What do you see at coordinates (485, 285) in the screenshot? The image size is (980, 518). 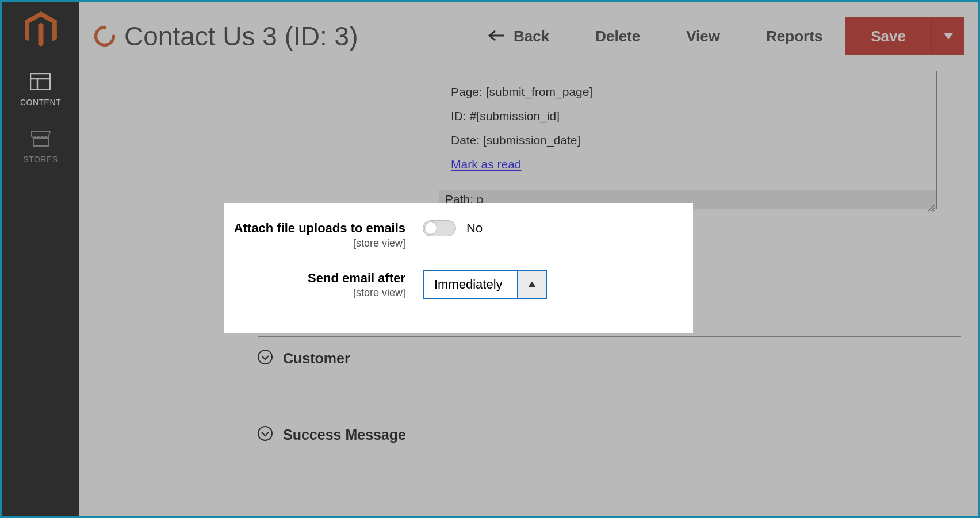 I see `send-after-select: Immediately` at bounding box center [485, 285].